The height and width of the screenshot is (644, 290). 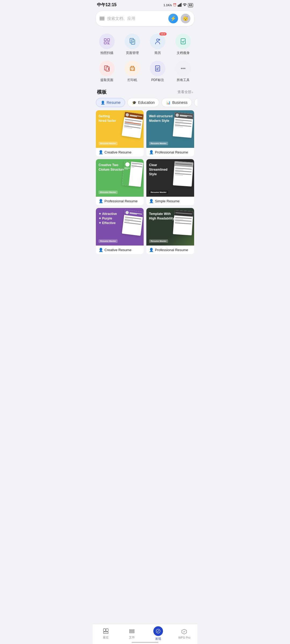 What do you see at coordinates (158, 170) in the screenshot?
I see `thumb-text-4: ClearStreamlinedStyle` at bounding box center [158, 170].